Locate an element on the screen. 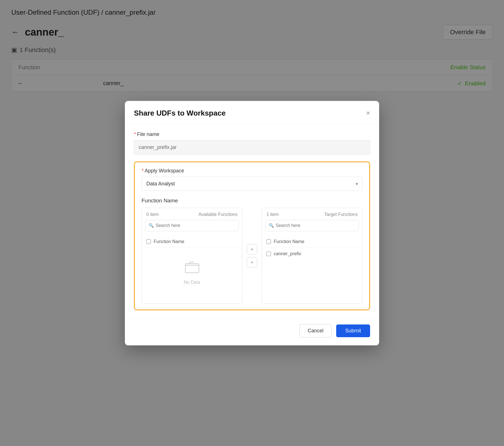 The width and height of the screenshot is (504, 446). function-name-section-label: Function Name is located at coordinates (252, 201).